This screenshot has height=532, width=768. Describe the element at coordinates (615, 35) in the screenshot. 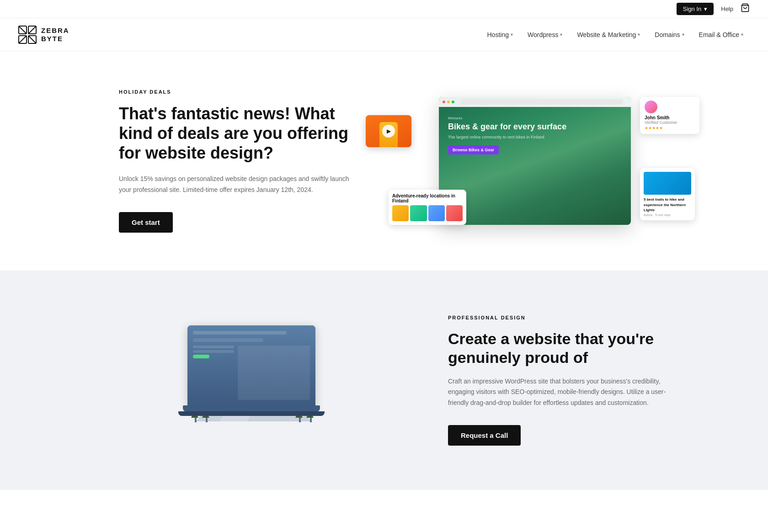

I see `nav-links: Hosting ▾ Wordpress ▾ Website & Marketin…` at that location.